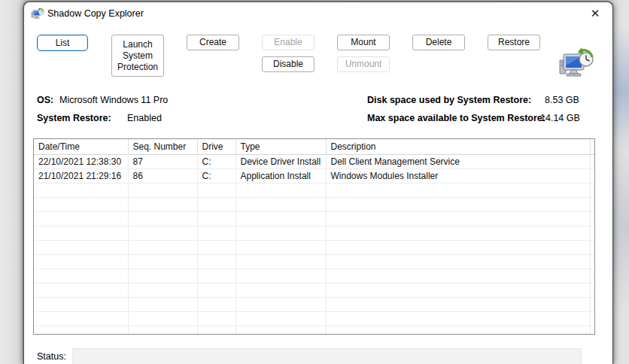 This screenshot has width=629, height=364. Describe the element at coordinates (314, 176) in the screenshot. I see `table-row: 21/10/2021 21:29:1686C:Application Insta…` at that location.